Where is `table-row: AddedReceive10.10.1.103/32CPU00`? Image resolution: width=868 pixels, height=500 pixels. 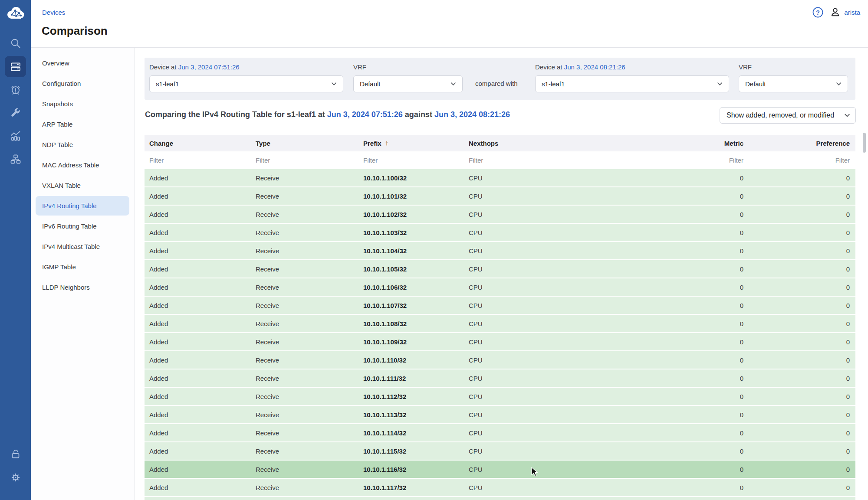 table-row: AddedReceive10.10.1.103/32CPU00 is located at coordinates (500, 232).